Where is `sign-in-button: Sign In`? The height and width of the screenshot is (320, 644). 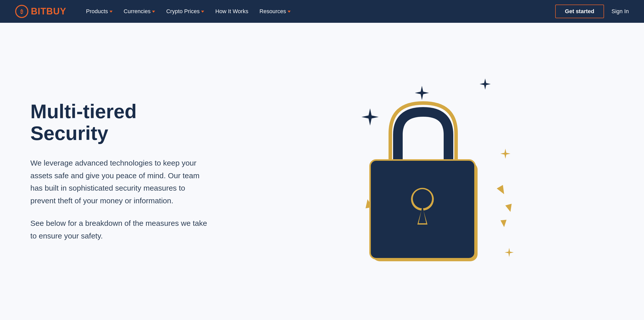 sign-in-button: Sign In is located at coordinates (620, 11).